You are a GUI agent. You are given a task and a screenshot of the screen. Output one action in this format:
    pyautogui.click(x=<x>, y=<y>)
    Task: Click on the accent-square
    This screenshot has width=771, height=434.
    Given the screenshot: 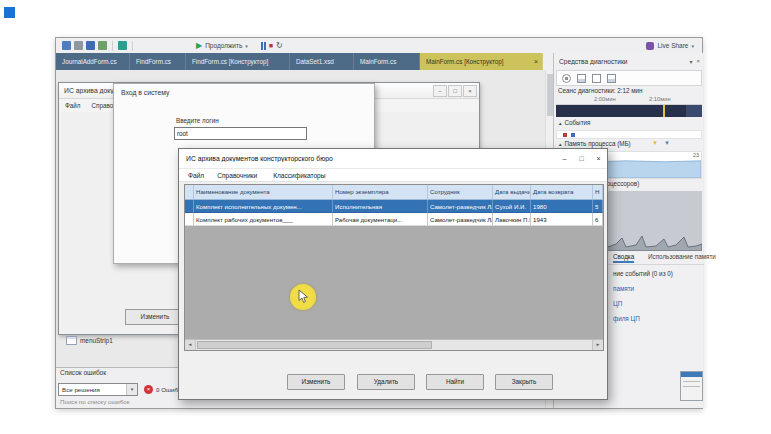 What is the action you would take?
    pyautogui.click(x=10, y=12)
    